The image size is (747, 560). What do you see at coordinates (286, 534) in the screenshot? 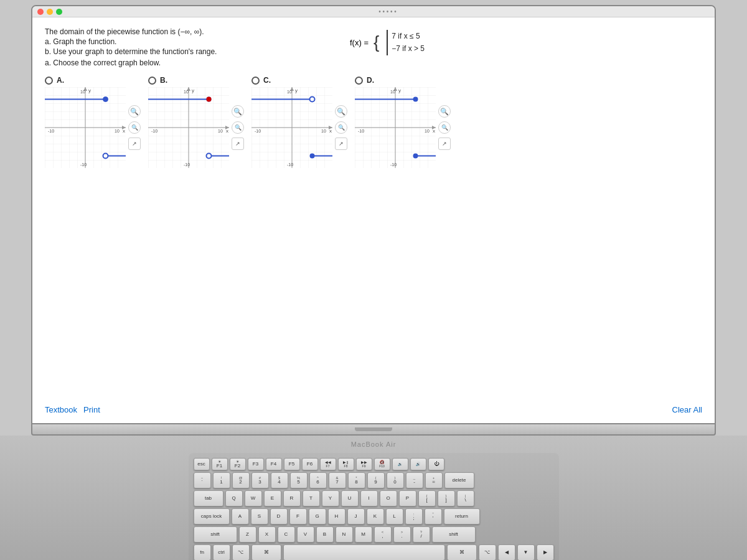
I see `key-c: C` at bounding box center [286, 534].